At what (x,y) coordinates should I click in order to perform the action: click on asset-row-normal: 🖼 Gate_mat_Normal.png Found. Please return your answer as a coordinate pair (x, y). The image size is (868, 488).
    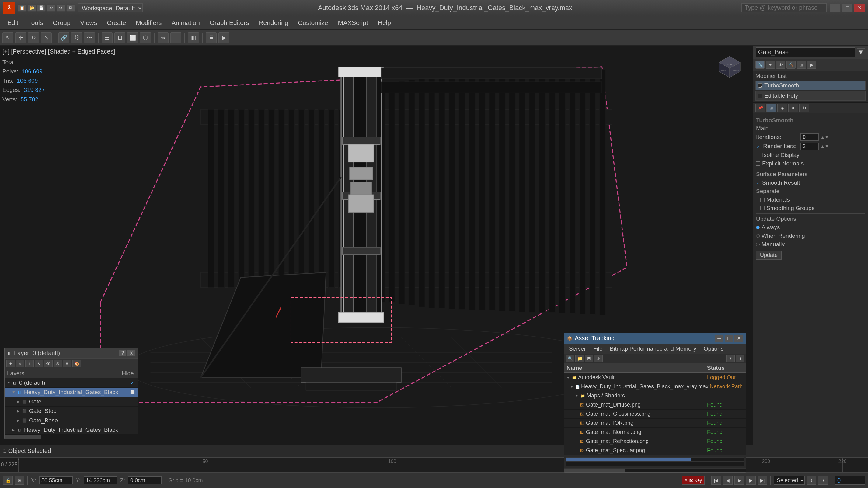
    Looking at the image, I should click on (655, 432).